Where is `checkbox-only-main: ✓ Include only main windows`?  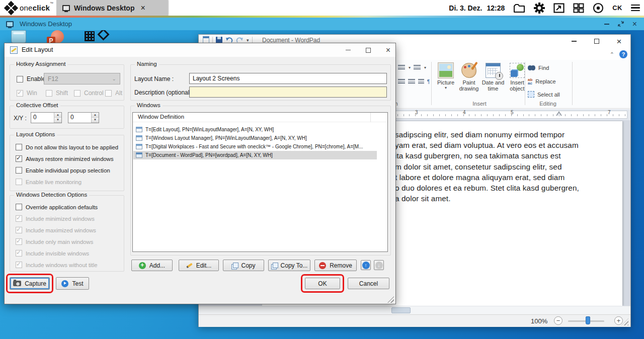 checkbox-only-main: ✓ Include only main windows is located at coordinates (54, 241).